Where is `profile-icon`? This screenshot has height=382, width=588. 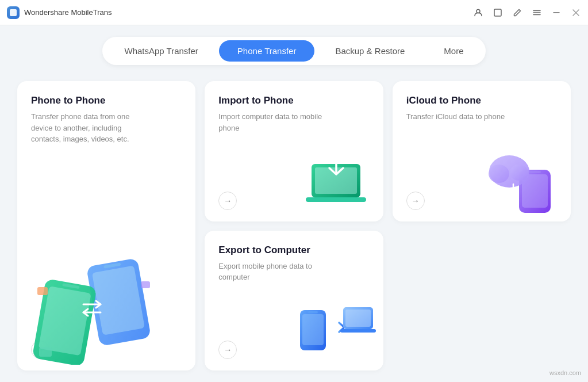
profile-icon is located at coordinates (478, 13).